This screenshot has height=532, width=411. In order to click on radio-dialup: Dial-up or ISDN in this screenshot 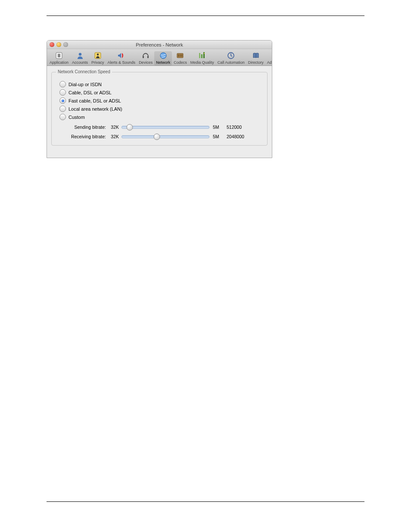, I will do `click(159, 84)`.